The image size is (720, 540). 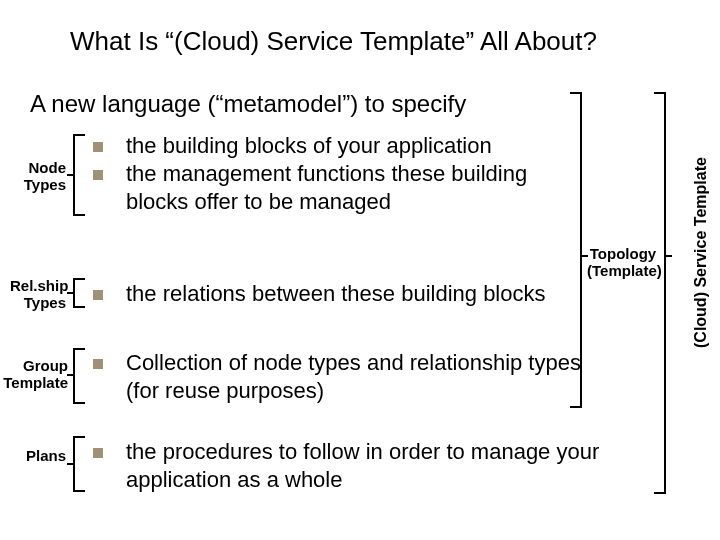 What do you see at coordinates (248, 104) in the screenshot?
I see `slide-subtitle: A new language (“metamodel”) to specify` at bounding box center [248, 104].